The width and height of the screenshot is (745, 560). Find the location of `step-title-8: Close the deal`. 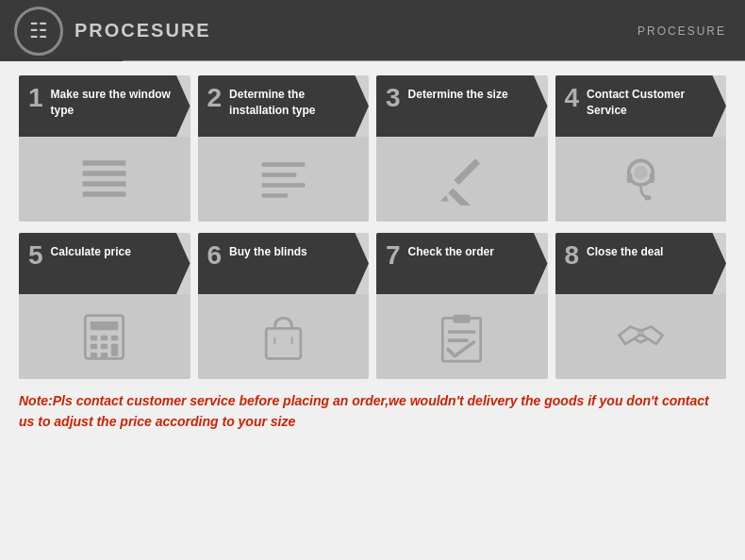

step-title-8: Close the deal is located at coordinates (624, 251).